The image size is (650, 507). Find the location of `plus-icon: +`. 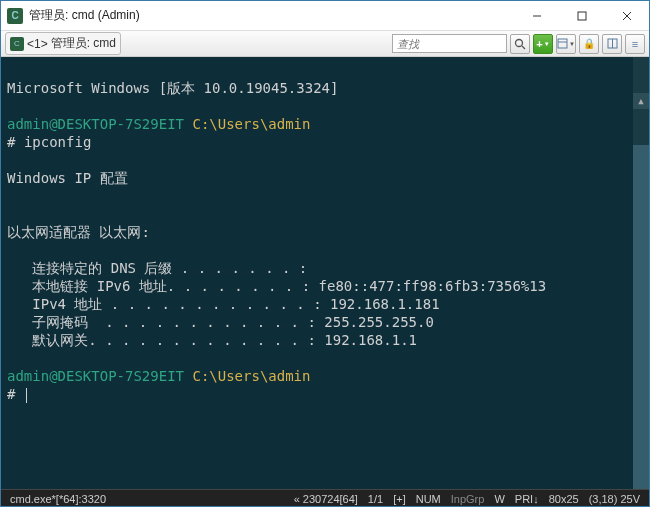

plus-icon: + is located at coordinates (539, 44).